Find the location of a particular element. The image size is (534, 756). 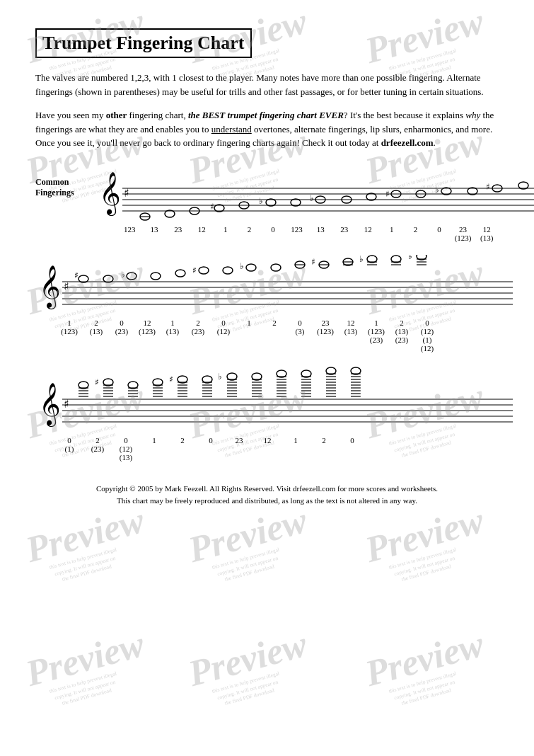

staff-row-1: 𝄞 ♯ ♯ is located at coordinates (315, 193).